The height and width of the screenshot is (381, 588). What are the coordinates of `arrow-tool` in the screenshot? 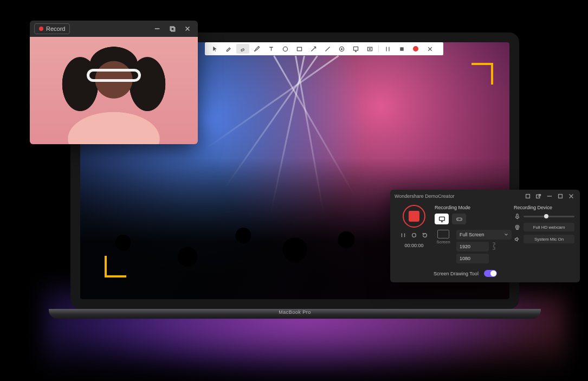 It's located at (313, 49).